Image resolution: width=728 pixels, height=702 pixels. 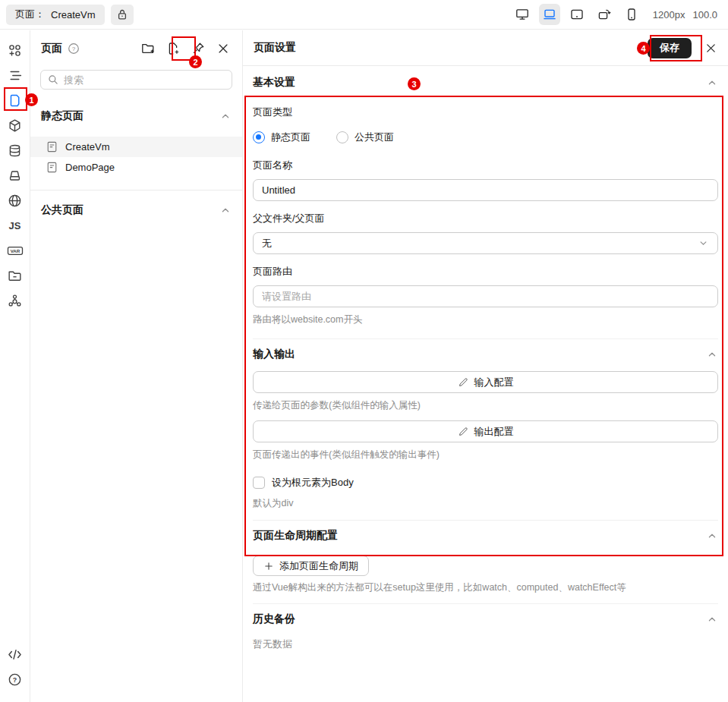 What do you see at coordinates (486, 503) in the screenshot?
I see `root-body-hint: 默认为div` at bounding box center [486, 503].